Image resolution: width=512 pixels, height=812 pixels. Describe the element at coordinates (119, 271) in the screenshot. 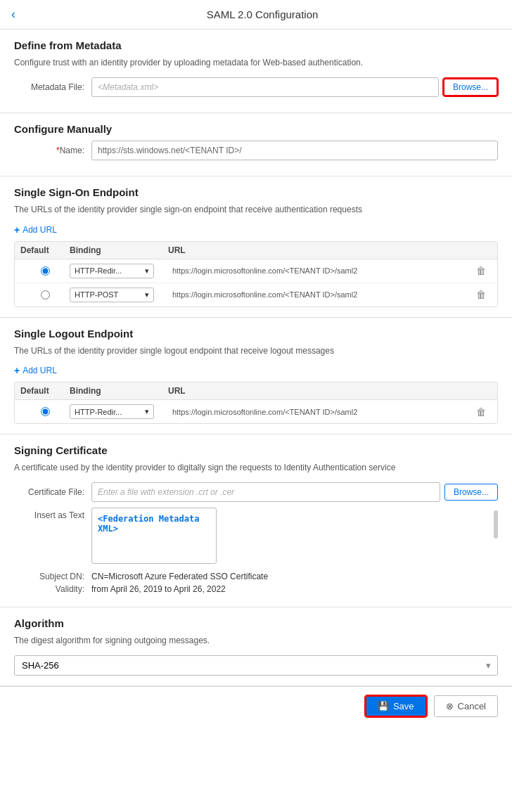

I see `sso-row1-binding-cell: HTTP-Redir... ▾` at that location.